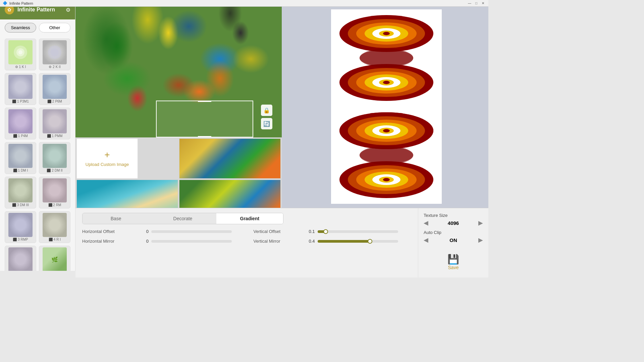 Image resolution: width=644 pixels, height=362 pixels. Describe the element at coordinates (453, 260) in the screenshot. I see `save-section: 💾 Save` at that location.